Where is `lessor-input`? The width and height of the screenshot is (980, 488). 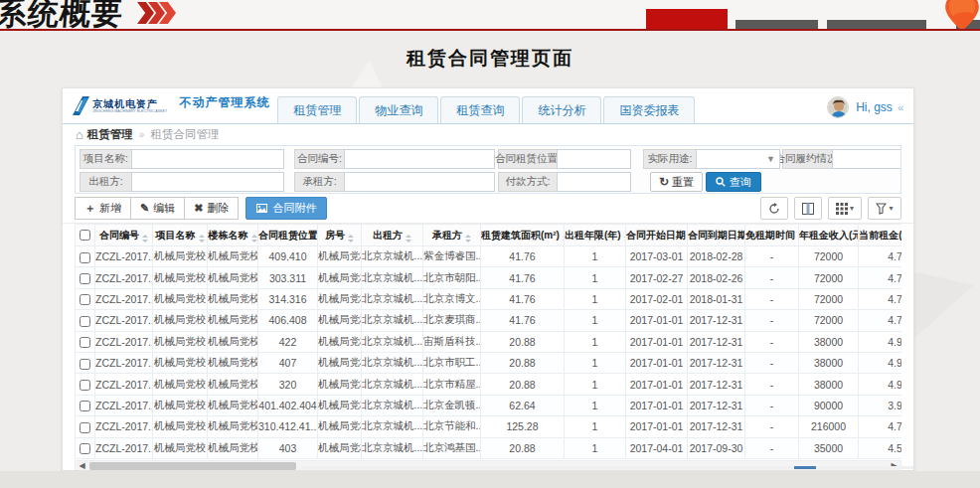
lessor-input is located at coordinates (208, 182).